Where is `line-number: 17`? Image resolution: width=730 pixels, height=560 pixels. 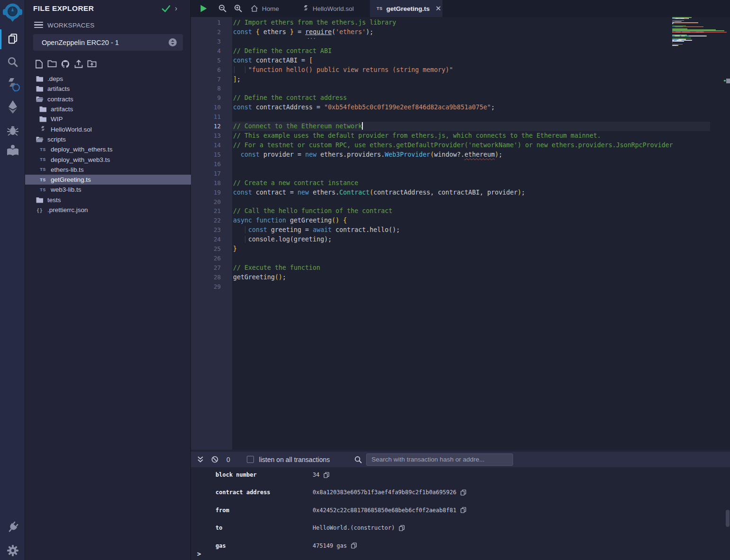 line-number: 17 is located at coordinates (211, 174).